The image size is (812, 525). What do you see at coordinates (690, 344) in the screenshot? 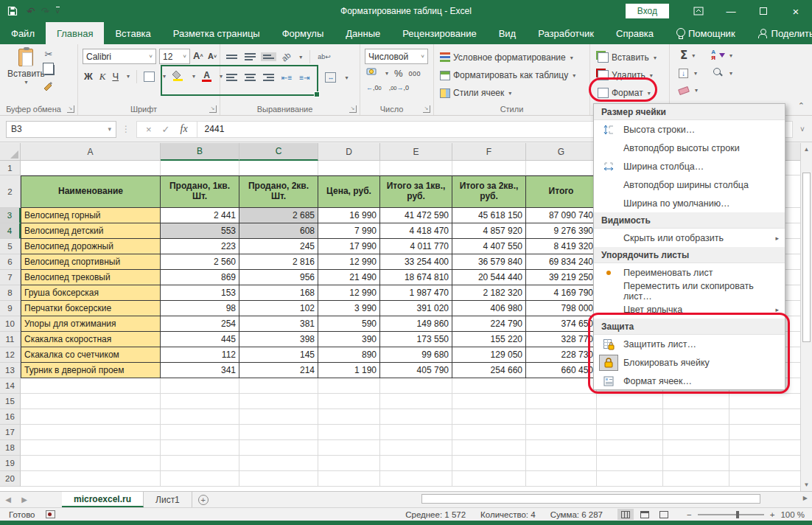
I see `menu-item-protect-sheet: Защитить лист…` at bounding box center [690, 344].